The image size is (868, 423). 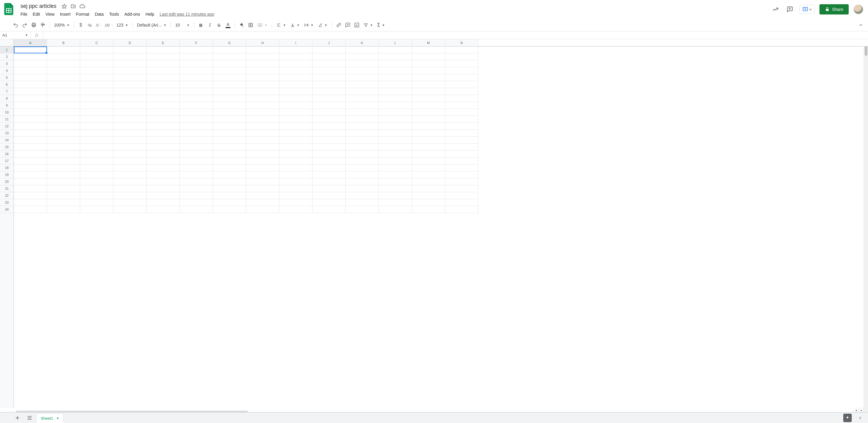 What do you see at coordinates (7, 133) in the screenshot?
I see `row-header: 13` at bounding box center [7, 133].